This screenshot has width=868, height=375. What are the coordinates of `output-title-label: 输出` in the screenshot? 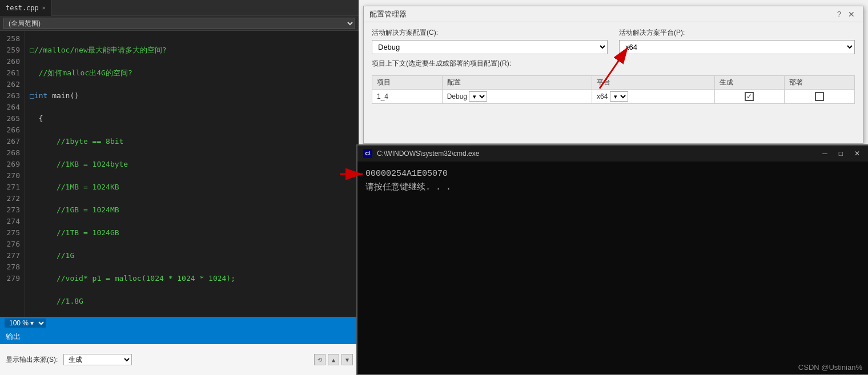 It's located at (13, 337).